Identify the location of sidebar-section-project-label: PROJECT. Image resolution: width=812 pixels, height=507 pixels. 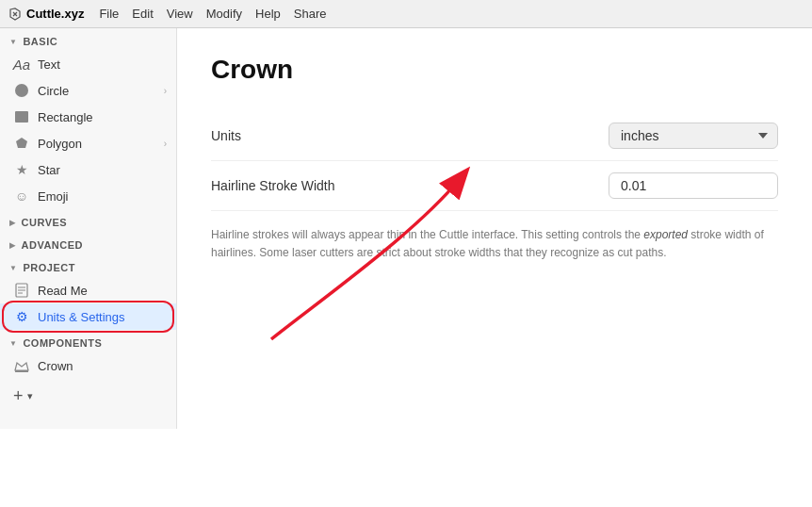
(49, 268).